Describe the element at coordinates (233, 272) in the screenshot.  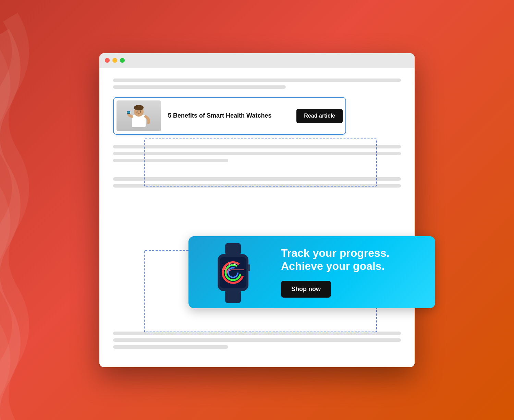
I see `ad-watch-image: 10:48` at that location.